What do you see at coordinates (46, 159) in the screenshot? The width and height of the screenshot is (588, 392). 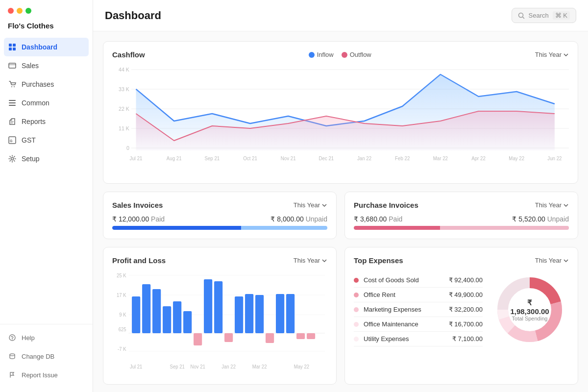 I see `sidebar-item-setup: Setup` at bounding box center [46, 159].